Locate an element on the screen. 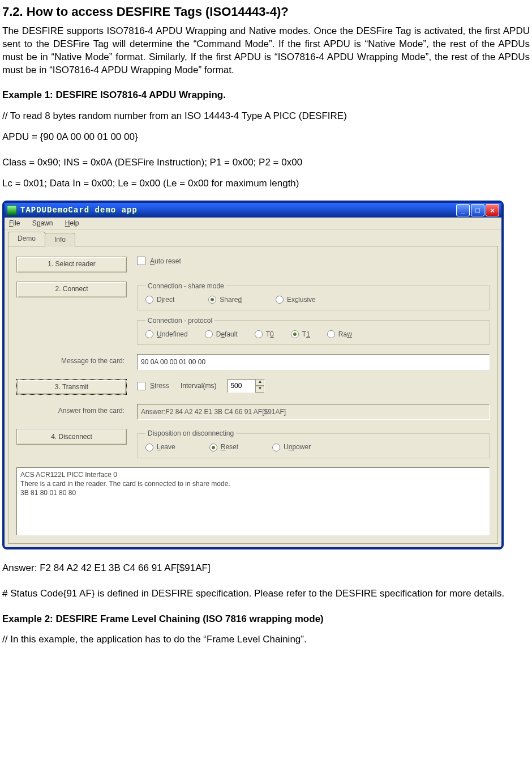 This screenshot has height=784, width=532. interval-input is located at coordinates (242, 386).